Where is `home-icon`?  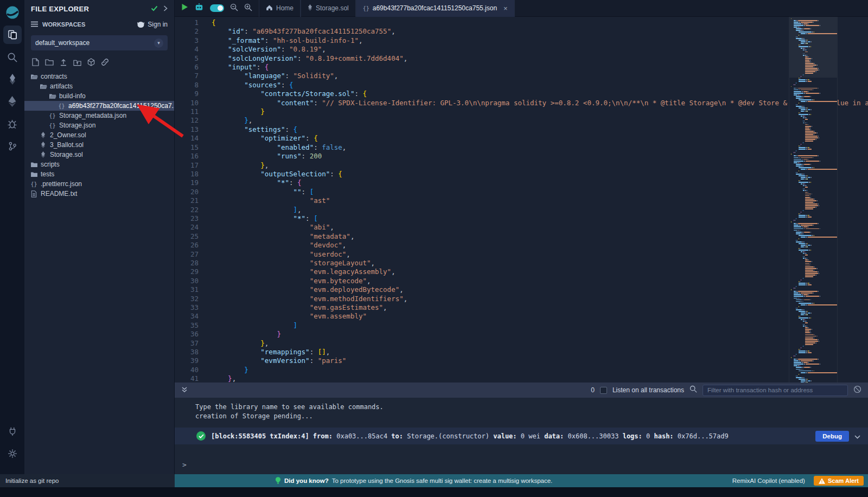
home-icon is located at coordinates (269, 8).